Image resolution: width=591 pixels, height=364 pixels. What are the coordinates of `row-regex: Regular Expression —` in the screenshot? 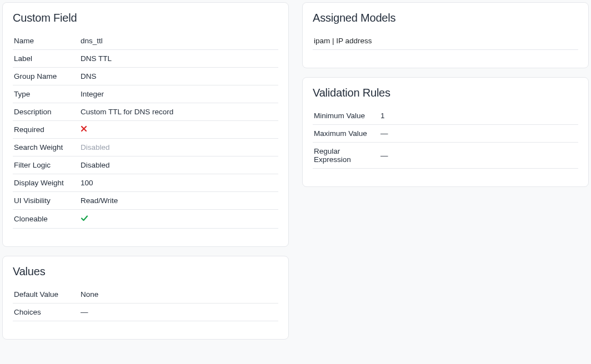 It's located at (445, 155).